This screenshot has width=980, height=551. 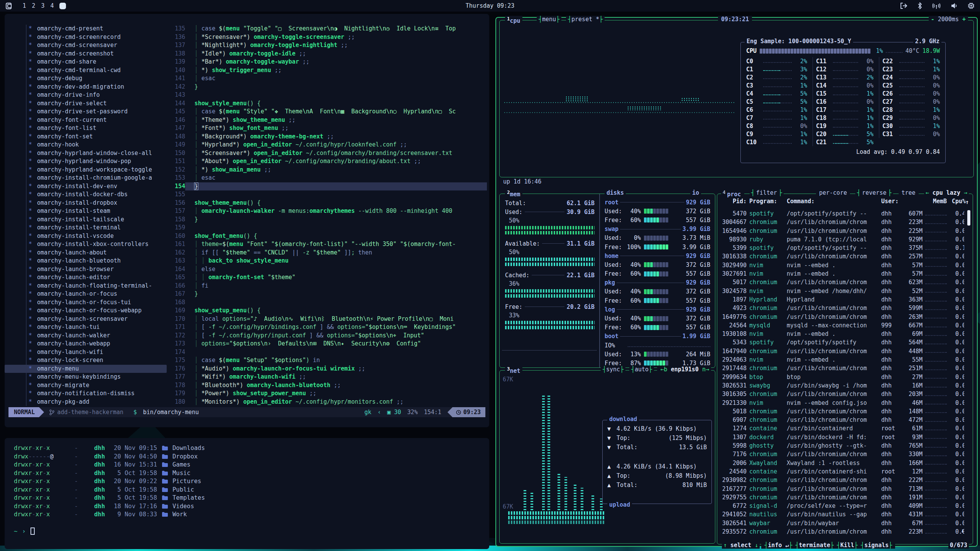 I want to click on file-item: *omarchy-install-tailscale, so click(x=86, y=220).